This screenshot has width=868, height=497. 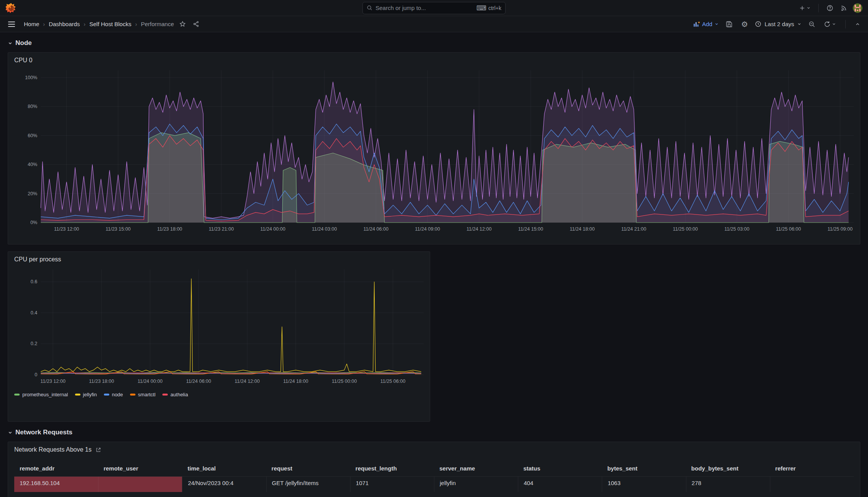 What do you see at coordinates (11, 8) in the screenshot?
I see `grafana-logo-icon` at bounding box center [11, 8].